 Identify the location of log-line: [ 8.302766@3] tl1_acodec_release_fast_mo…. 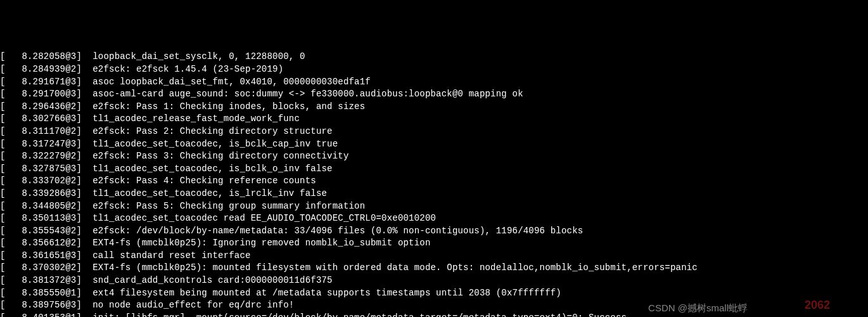
(434, 119).